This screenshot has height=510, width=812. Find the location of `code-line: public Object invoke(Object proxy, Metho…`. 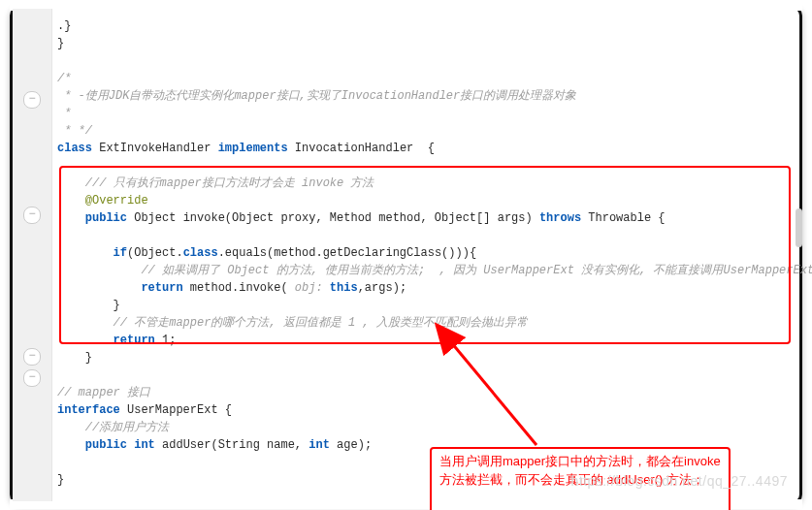

code-line: public Object invoke(Object proxy, Metho… is located at coordinates (361, 218).